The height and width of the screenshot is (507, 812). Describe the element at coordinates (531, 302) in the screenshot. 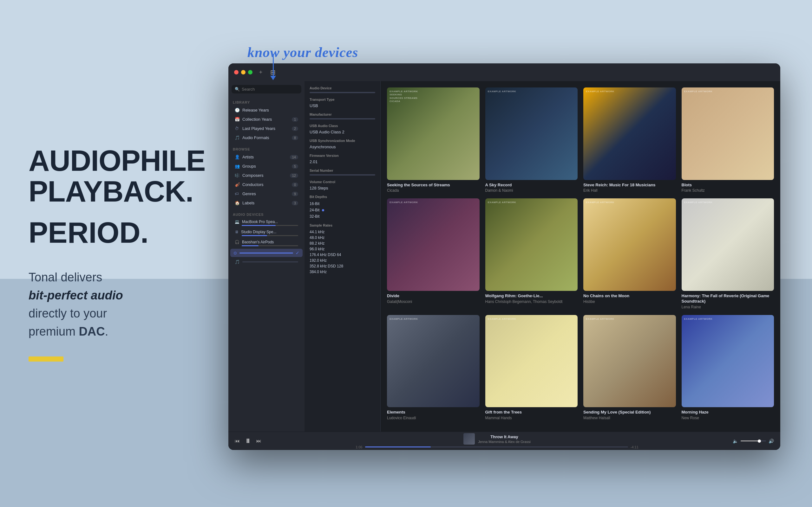

I see `album-artist-5: Hans Christoph Begemann, Thomas Seyboldt` at that location.